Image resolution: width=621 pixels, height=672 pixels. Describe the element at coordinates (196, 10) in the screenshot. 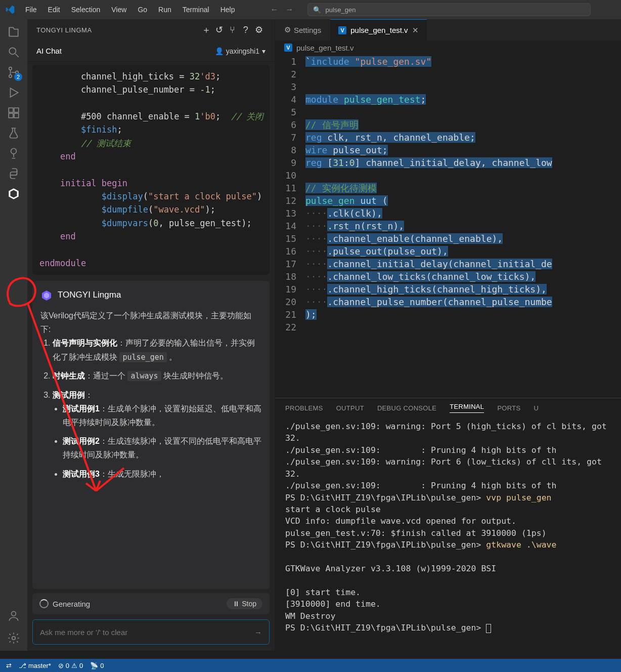

I see `menu-terminal: Terminal` at that location.